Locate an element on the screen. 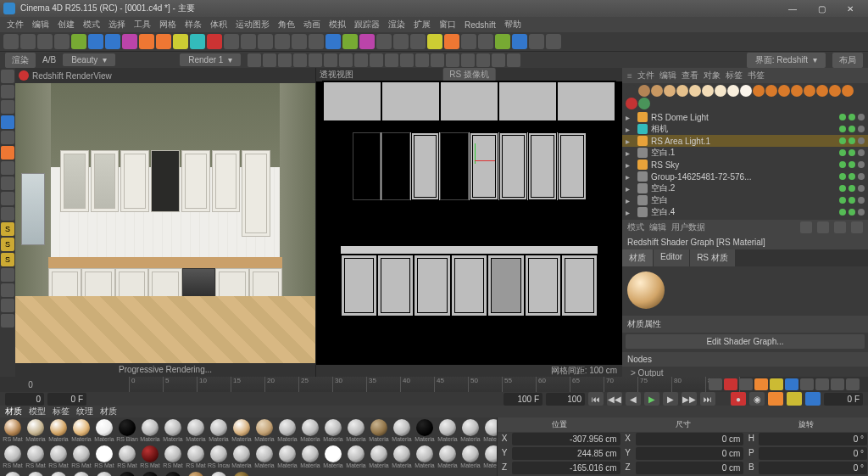 This screenshot has width=868, height=476. menu-1: 编辑 is located at coordinates (41, 25).